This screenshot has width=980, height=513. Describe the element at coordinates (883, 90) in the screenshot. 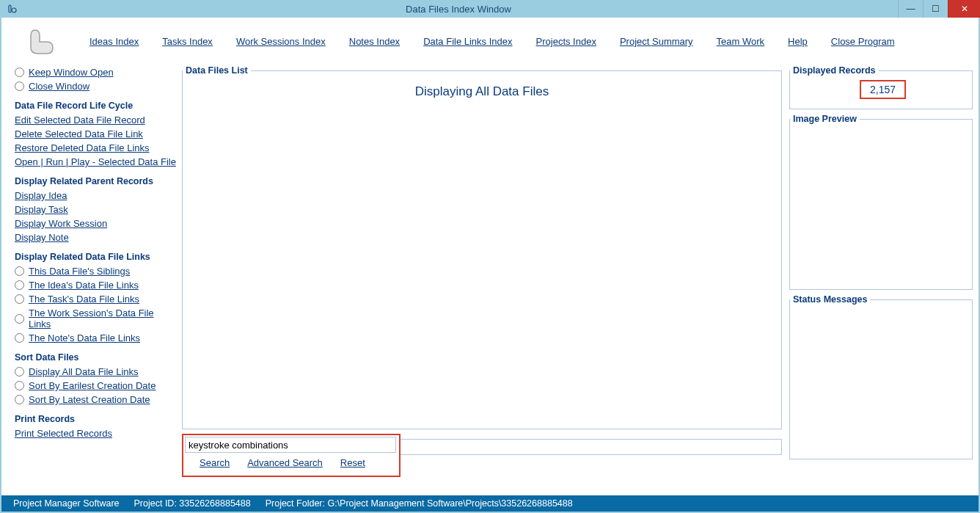

I see `displayed-records-value: 2,157` at that location.